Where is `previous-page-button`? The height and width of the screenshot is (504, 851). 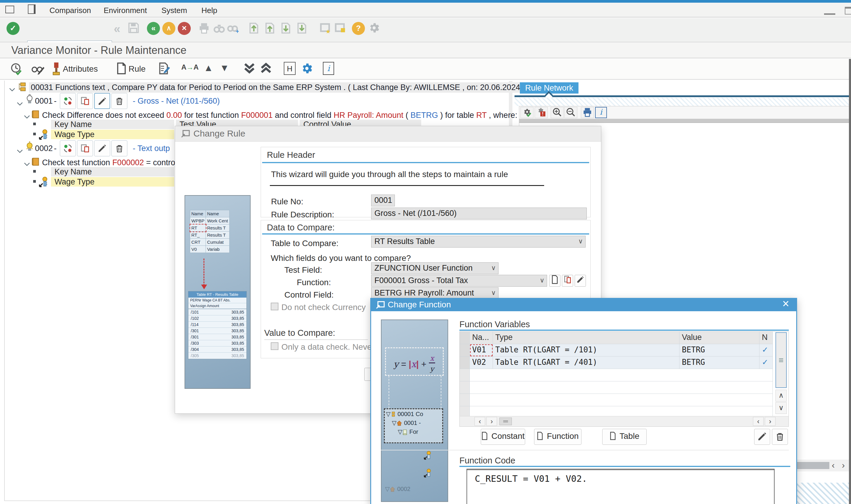 previous-page-button is located at coordinates (270, 29).